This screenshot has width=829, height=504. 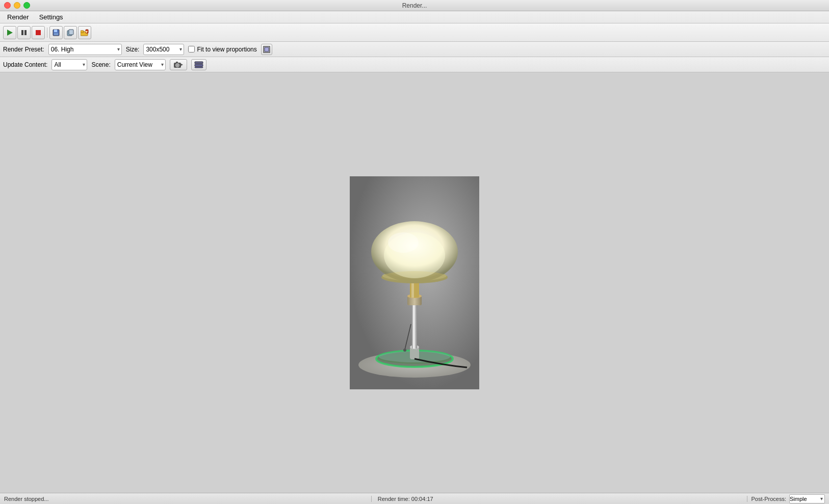 What do you see at coordinates (414, 49) in the screenshot?
I see `options-bar-1: Render Preset: 01. Preview 02. Draft 03.…` at bounding box center [414, 49].